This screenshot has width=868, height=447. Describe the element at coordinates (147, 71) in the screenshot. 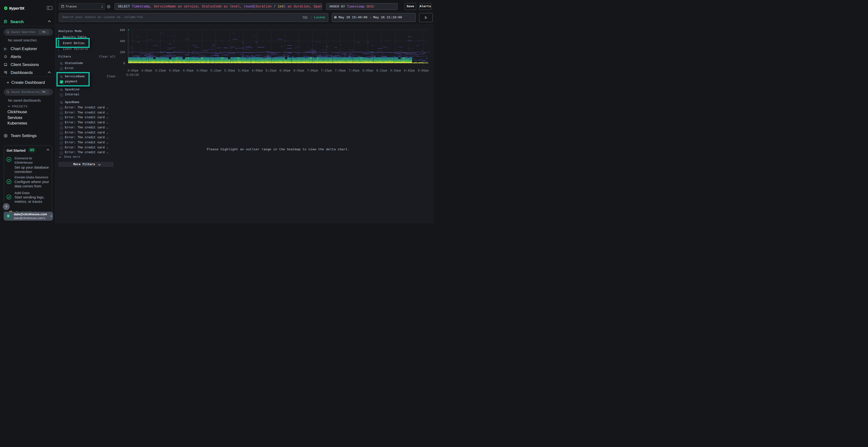

I see `svg-text: 4:00pm` at that location.